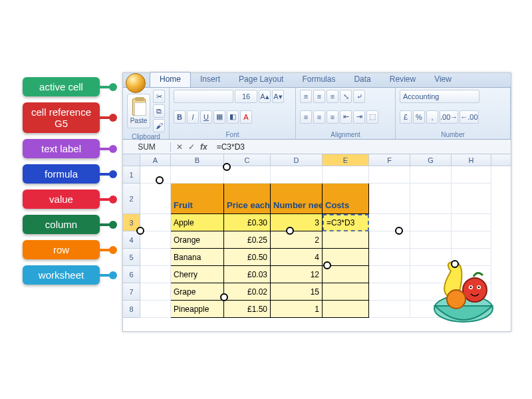 This screenshot has width=532, height=399. What do you see at coordinates (132, 199) in the screenshot?
I see `row-header: 2` at bounding box center [132, 199].